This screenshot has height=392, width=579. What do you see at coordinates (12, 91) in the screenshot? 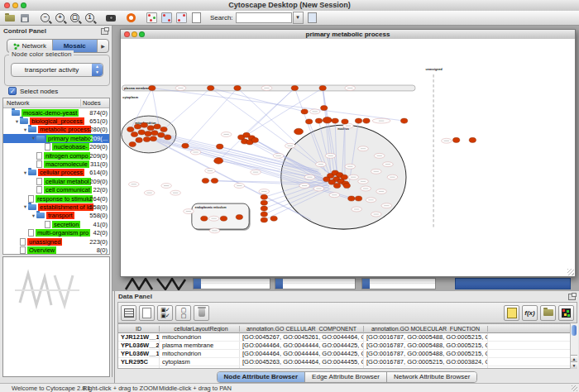
I see `select-nodes-checkbox: ✓` at bounding box center [12, 91].